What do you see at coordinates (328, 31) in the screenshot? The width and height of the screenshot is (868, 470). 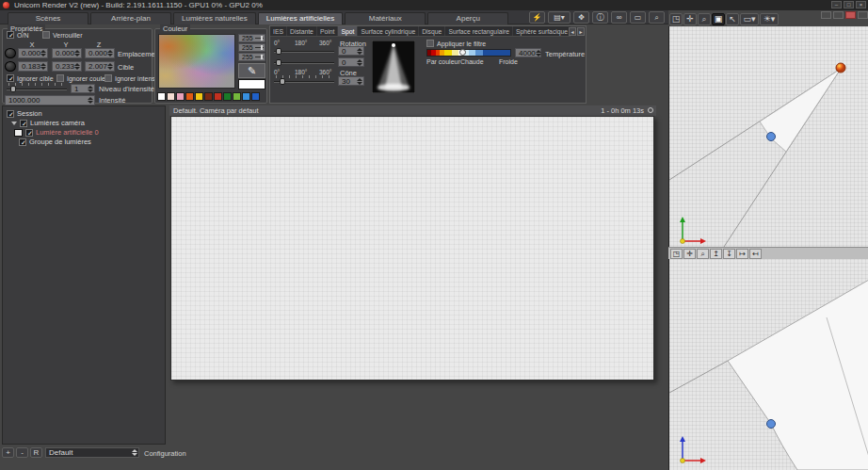 I see `tab-point: Point` at bounding box center [328, 31].